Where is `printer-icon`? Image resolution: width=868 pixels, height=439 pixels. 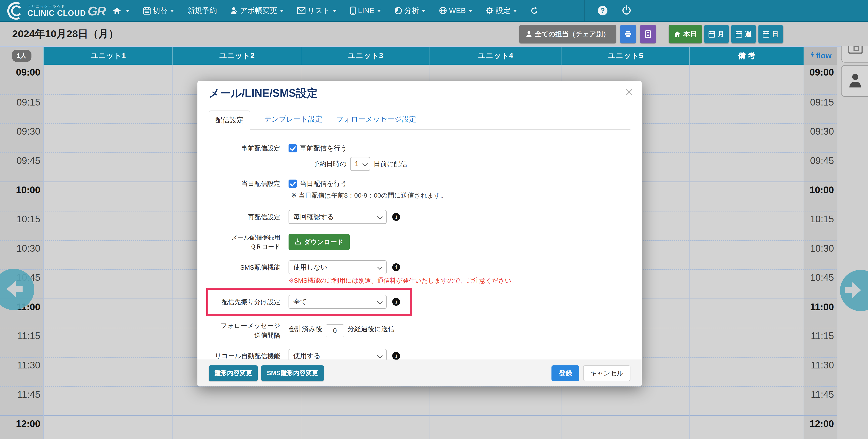
printer-icon is located at coordinates (628, 34).